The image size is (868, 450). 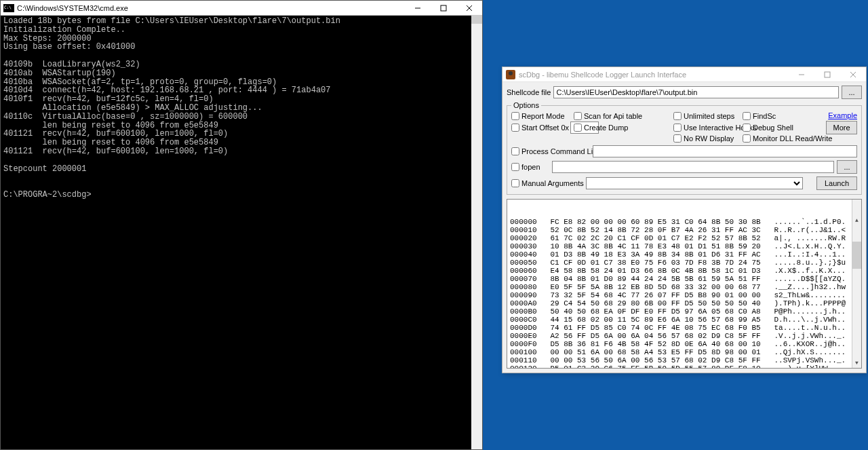 What do you see at coordinates (654, 75) in the screenshot?
I see `scdbg-window-title: scDbg - libemu Shellcode Logger Launch I…` at bounding box center [654, 75].